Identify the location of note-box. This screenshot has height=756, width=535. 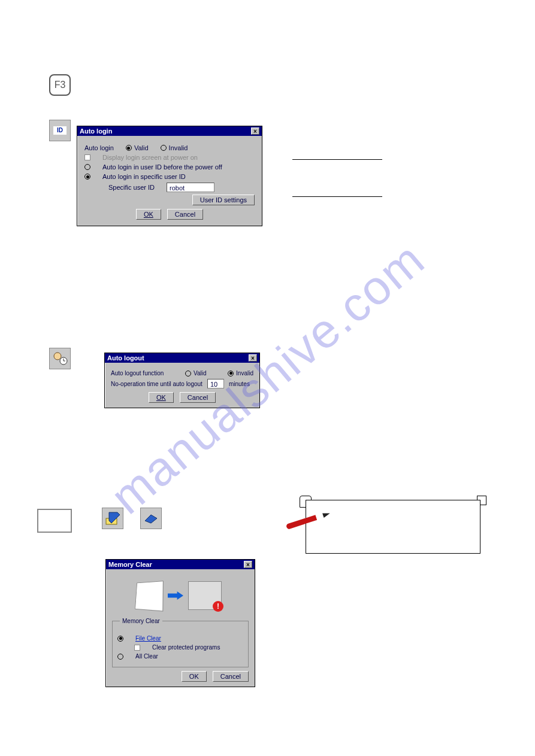
(393, 527).